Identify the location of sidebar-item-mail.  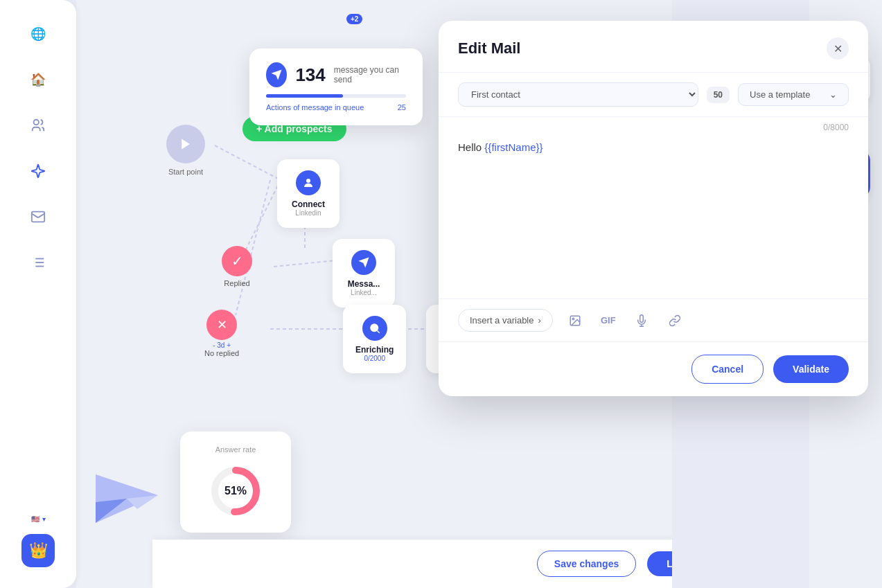
(38, 217).